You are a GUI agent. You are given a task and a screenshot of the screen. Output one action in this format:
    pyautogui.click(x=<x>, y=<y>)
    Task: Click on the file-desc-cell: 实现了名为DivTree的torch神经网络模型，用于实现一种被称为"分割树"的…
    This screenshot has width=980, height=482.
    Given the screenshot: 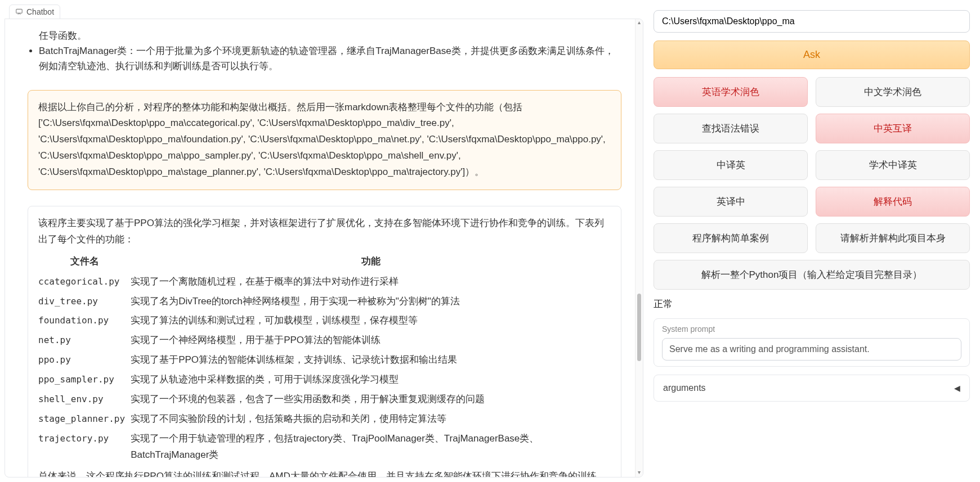 What is the action you would take?
    pyautogui.click(x=370, y=301)
    